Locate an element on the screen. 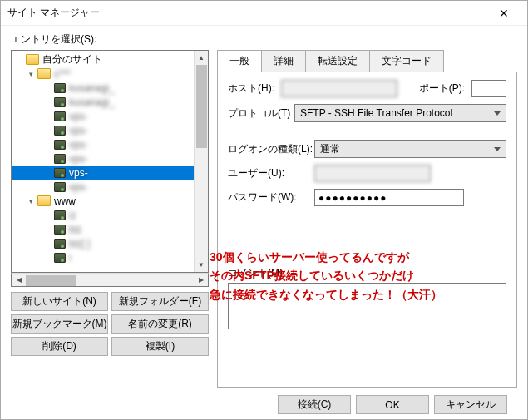 Image resolution: width=528 pixels, height=420 pixels. duplicate-button: 複製(I) is located at coordinates (160, 346).